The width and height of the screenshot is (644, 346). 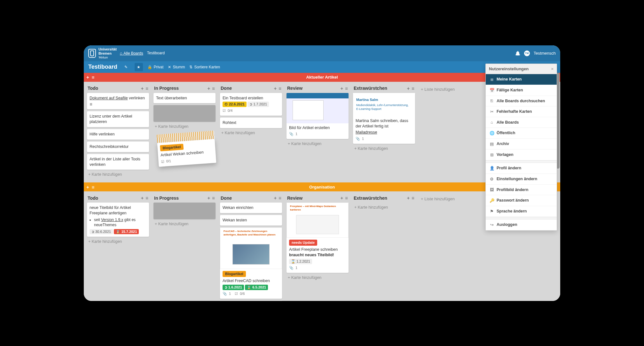 I want to click on edit-icon: ✎, so click(x=126, y=67).